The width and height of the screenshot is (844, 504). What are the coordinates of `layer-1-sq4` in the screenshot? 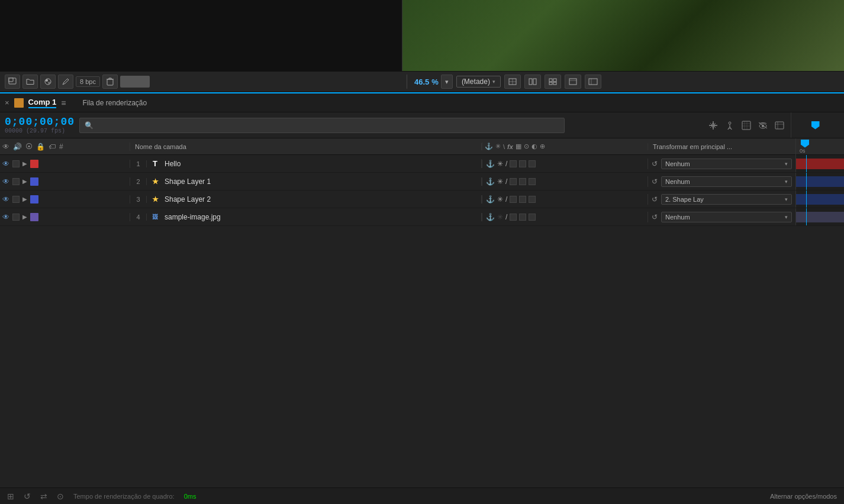 It's located at (532, 164).